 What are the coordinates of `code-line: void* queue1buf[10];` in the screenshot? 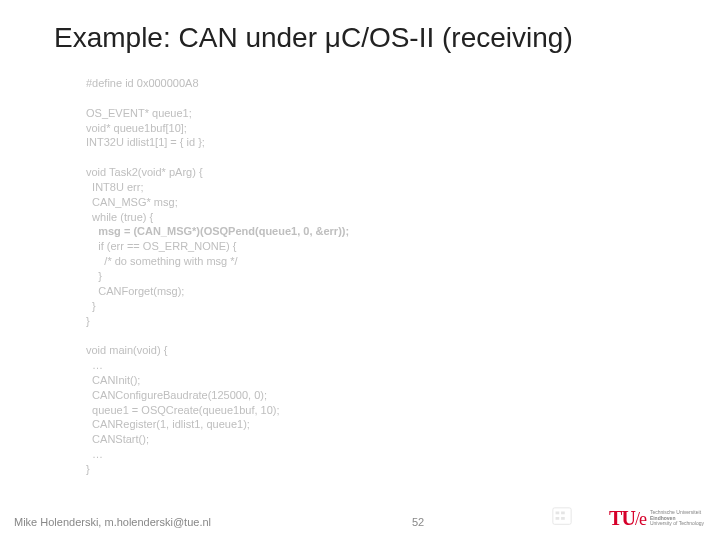 It's located at (136, 128).